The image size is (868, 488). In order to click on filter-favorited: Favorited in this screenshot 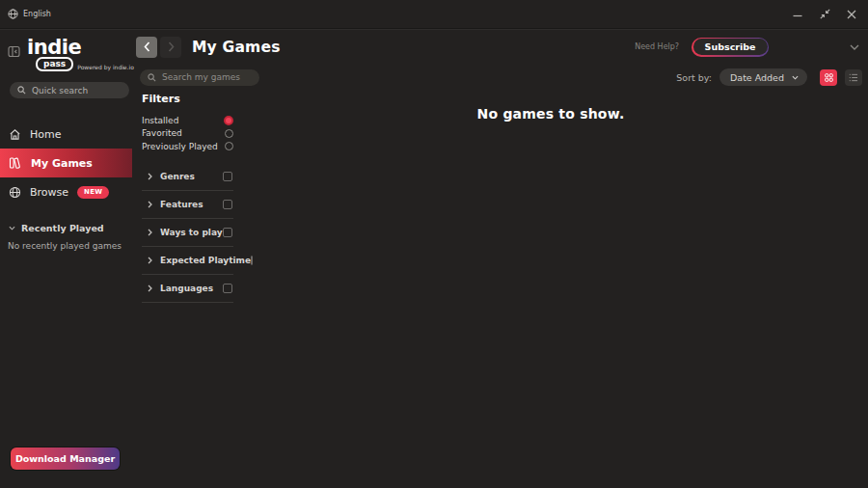, I will do `click(187, 134)`.